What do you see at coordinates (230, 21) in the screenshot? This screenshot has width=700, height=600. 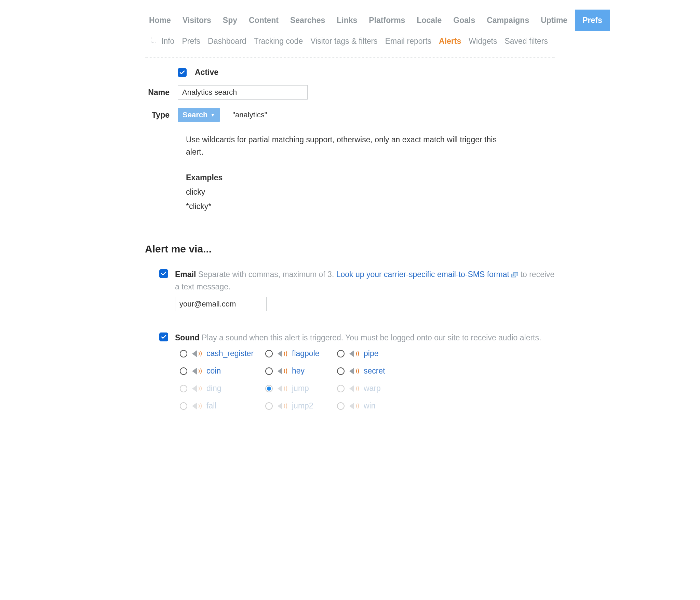 I see `topnav-spy: Spy` at bounding box center [230, 21].